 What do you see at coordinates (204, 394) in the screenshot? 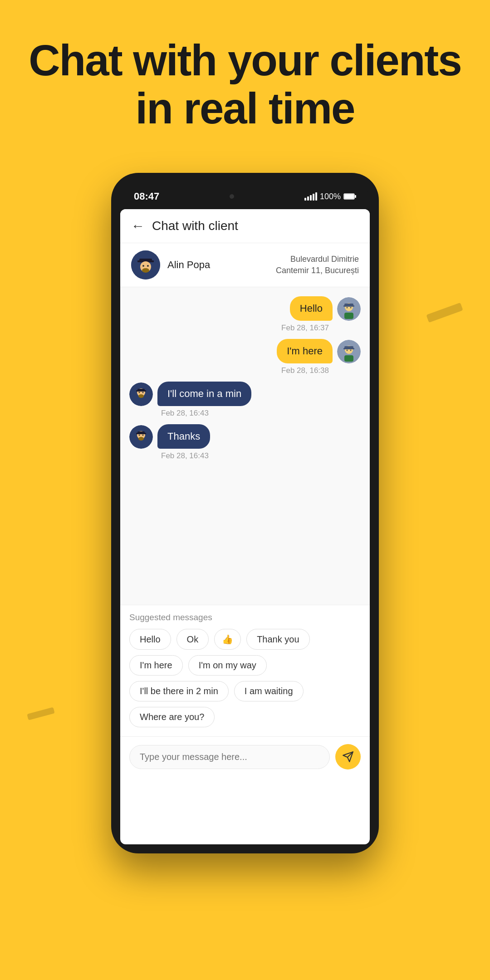
I see `message-bubble: I'll come in a min` at bounding box center [204, 394].